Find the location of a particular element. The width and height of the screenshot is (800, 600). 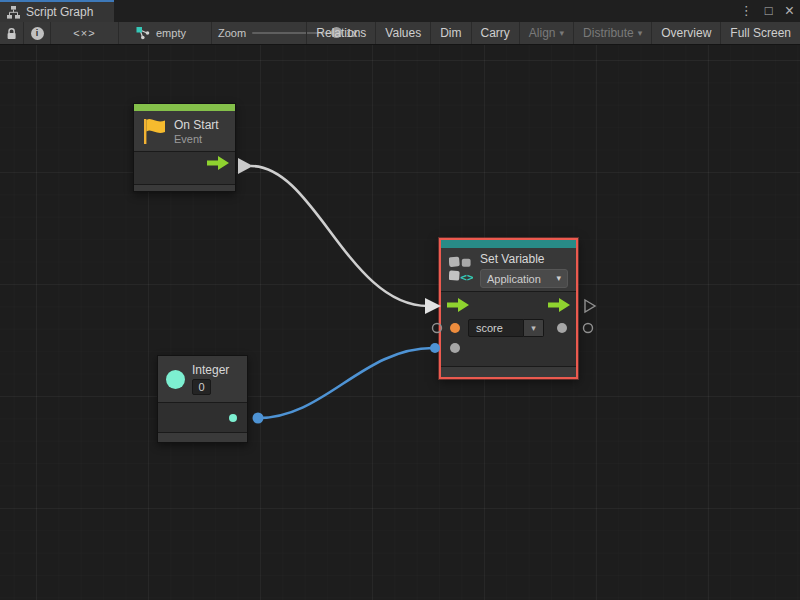

variables-icon: <> is located at coordinates (461, 270).